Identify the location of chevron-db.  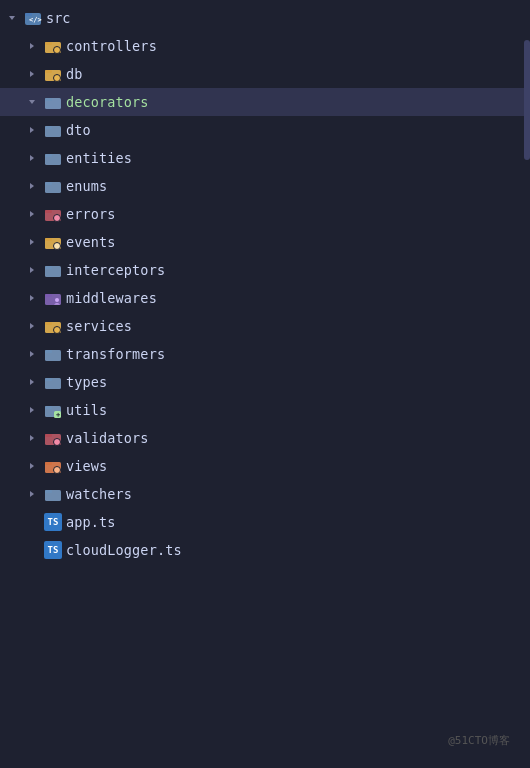
(32, 74).